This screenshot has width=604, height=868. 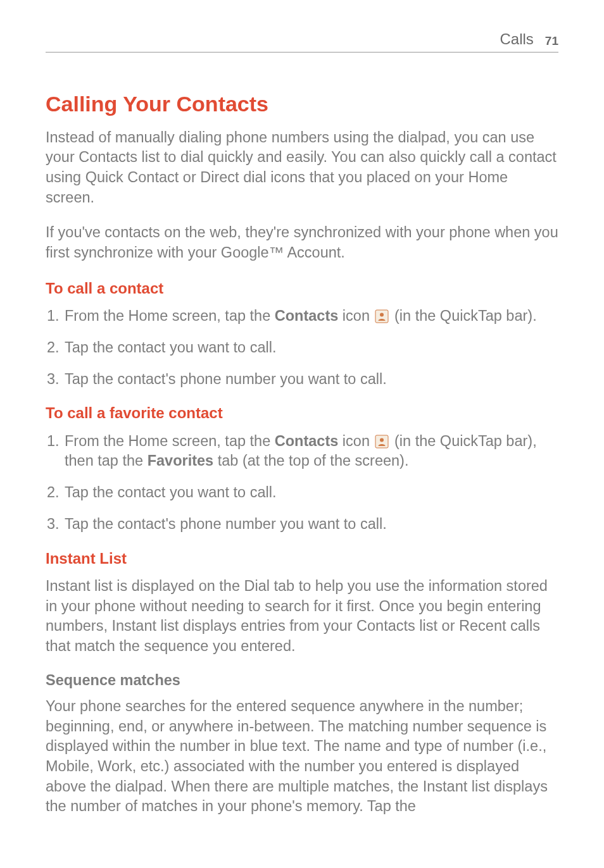 I want to click on ui-label-favorites: Favorites, so click(x=181, y=461).